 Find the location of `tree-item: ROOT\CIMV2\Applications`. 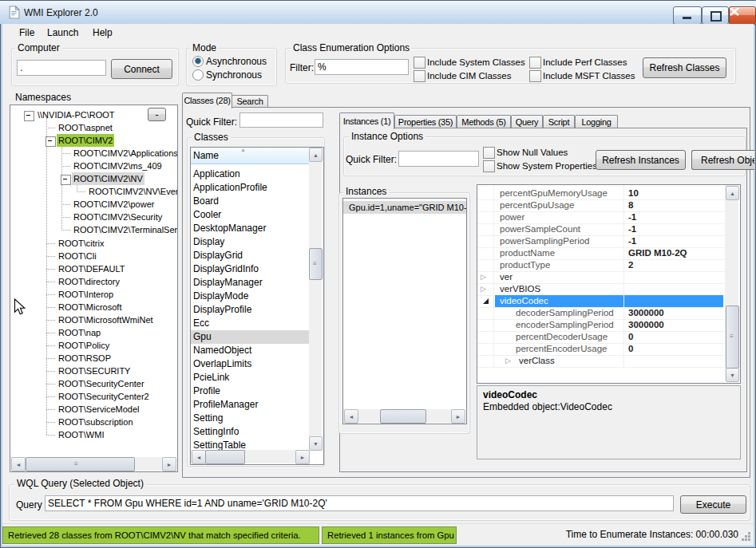

tree-item: ROOT\CIMV2\Applications is located at coordinates (125, 153).